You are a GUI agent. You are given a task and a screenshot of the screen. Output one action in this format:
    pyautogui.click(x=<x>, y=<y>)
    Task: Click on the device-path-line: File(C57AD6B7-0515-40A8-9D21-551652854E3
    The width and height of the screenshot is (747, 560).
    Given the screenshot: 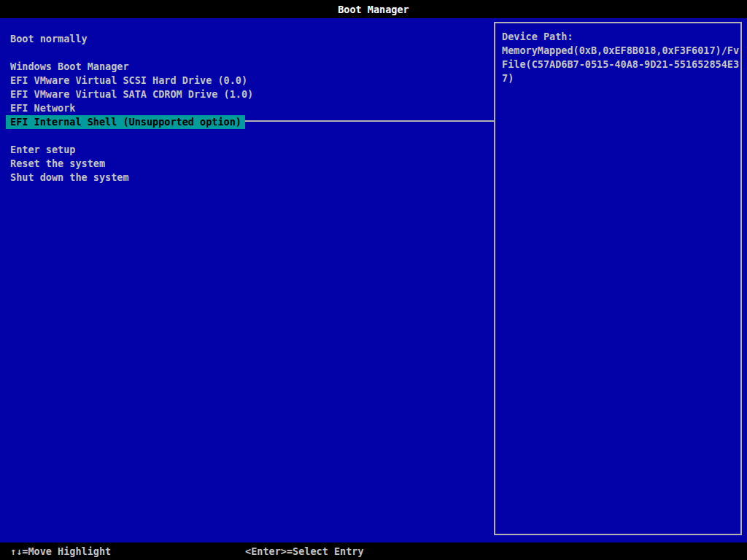 What is the action you would take?
    pyautogui.click(x=622, y=64)
    